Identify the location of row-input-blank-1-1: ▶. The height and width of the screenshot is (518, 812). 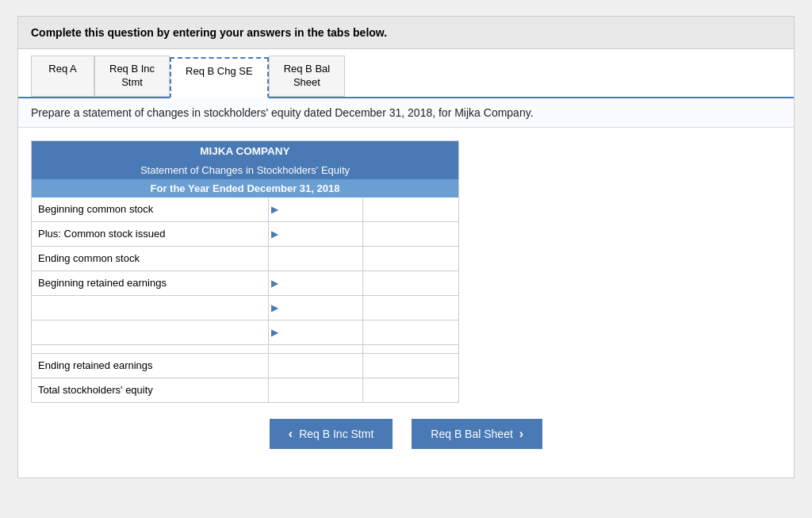
(316, 308).